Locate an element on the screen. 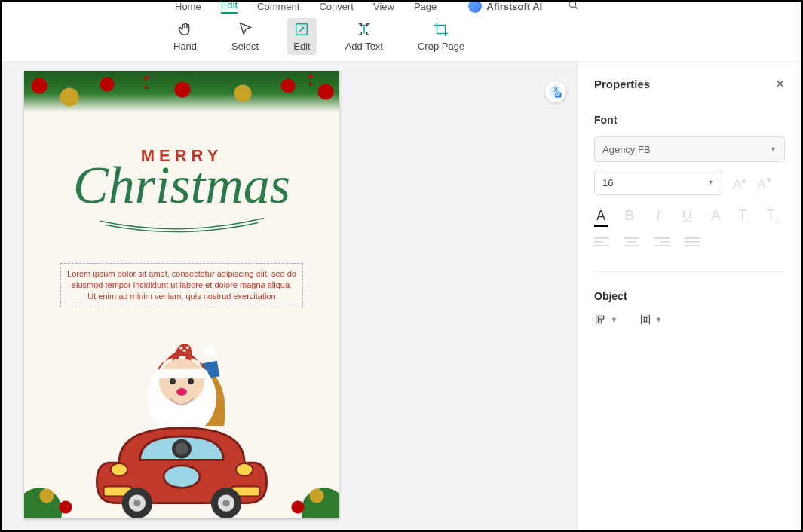  edit-tool: Edit is located at coordinates (302, 36).